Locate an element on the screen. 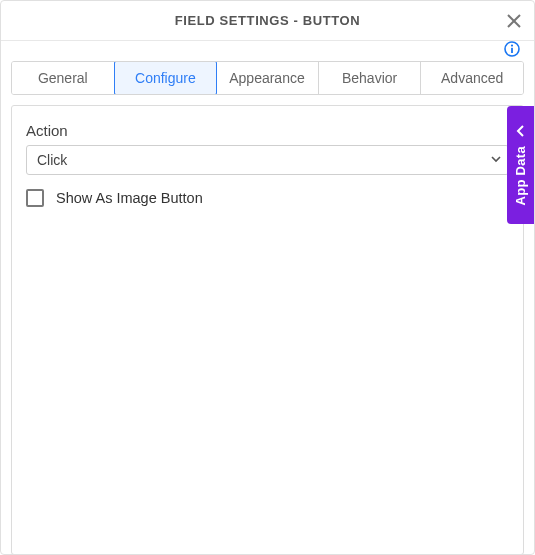 This screenshot has width=535, height=555. info-row is located at coordinates (268, 51).